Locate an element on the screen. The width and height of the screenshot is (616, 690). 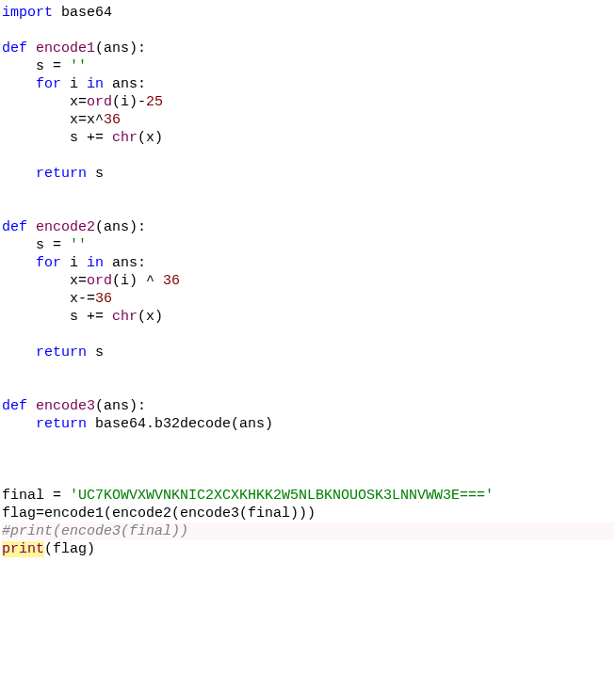
line-fn2-chr: s += chr(x) is located at coordinates (117, 316).